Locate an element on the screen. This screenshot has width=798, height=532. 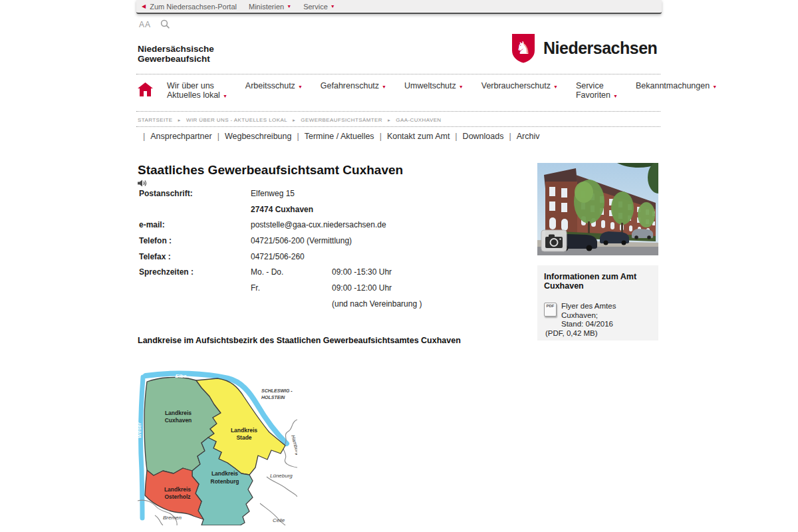
search-icon is located at coordinates (165, 24).